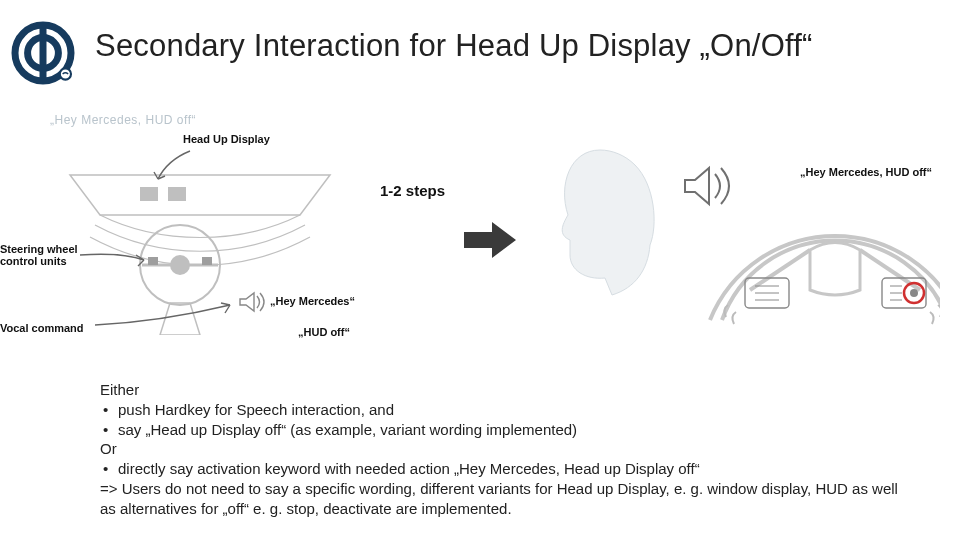 Image resolution: width=960 pixels, height=540 pixels. I want to click on label-hud-off: „HUD off“, so click(324, 332).